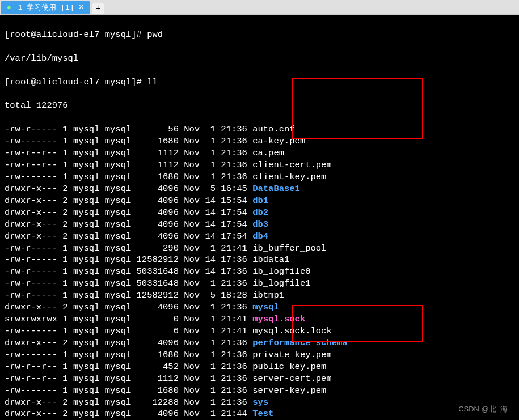 The height and width of the screenshot is (420, 519). Describe the element at coordinates (281, 271) in the screenshot. I see `file-name: ib_logfile0` at that location.